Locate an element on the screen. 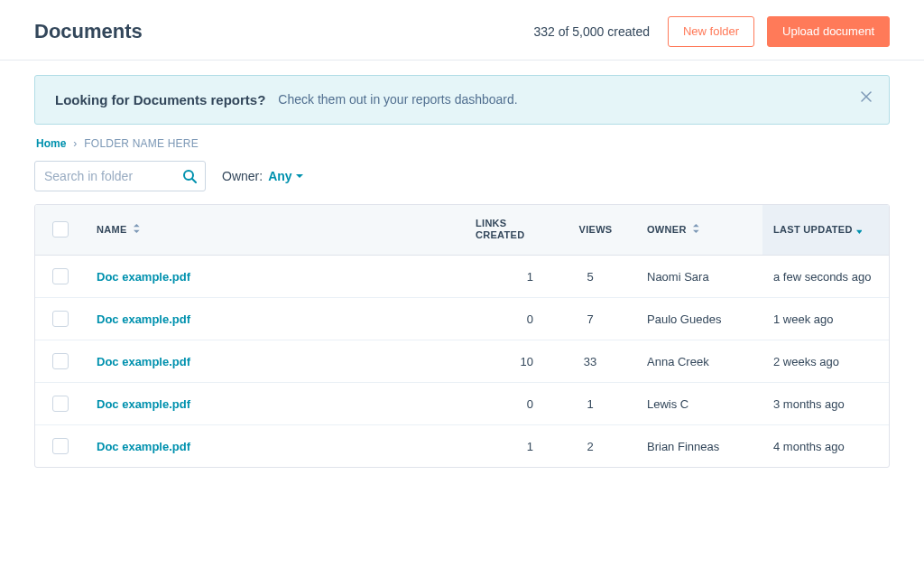 The width and height of the screenshot is (924, 587). last-updated-cell: a few seconds ago is located at coordinates (826, 276).